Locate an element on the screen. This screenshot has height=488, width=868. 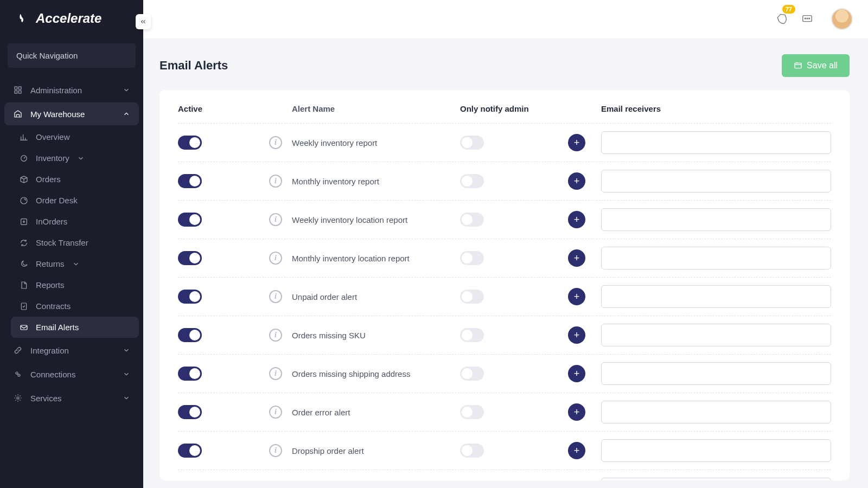
sidebar-item-label: Contracts is located at coordinates (53, 306).